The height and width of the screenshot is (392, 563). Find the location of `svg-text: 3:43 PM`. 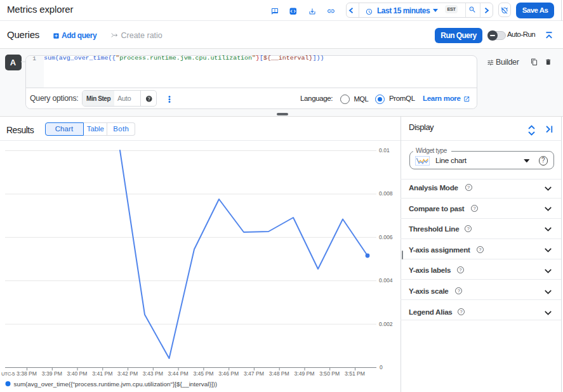

svg-text: 3:43 PM is located at coordinates (153, 374).